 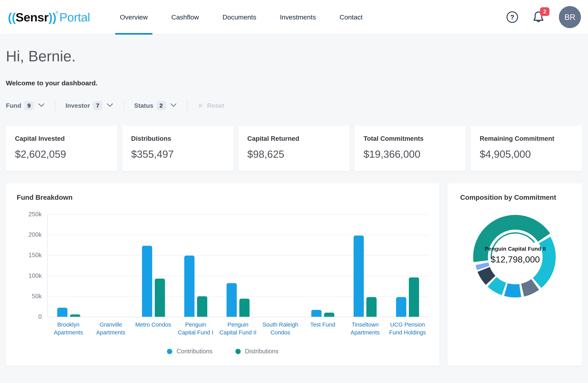 What do you see at coordinates (161, 106) in the screenshot?
I see `filter-count-status: 2` at bounding box center [161, 106].